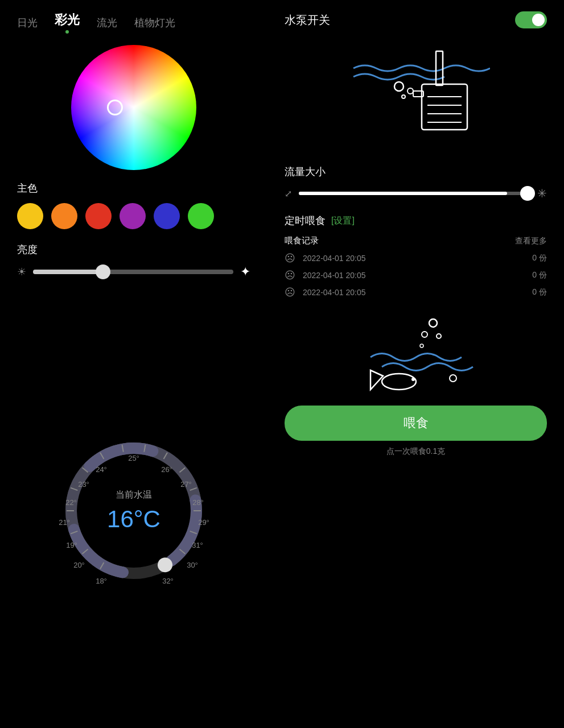  What do you see at coordinates (302, 241) in the screenshot?
I see `feeding-record-label: 喂食记录` at bounding box center [302, 241].